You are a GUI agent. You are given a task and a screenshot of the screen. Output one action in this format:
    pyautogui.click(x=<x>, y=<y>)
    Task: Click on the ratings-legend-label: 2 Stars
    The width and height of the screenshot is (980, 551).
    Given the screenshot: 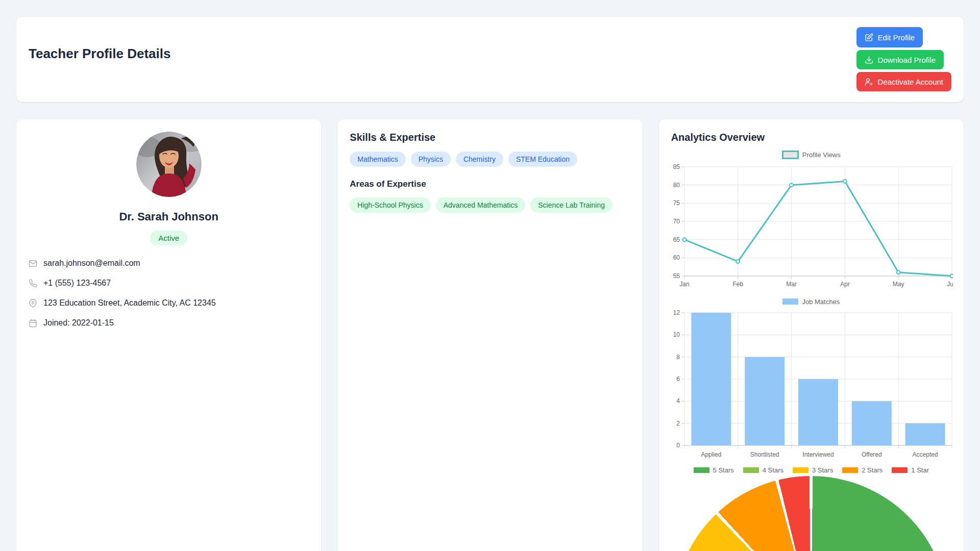 What is the action you would take?
    pyautogui.click(x=872, y=470)
    